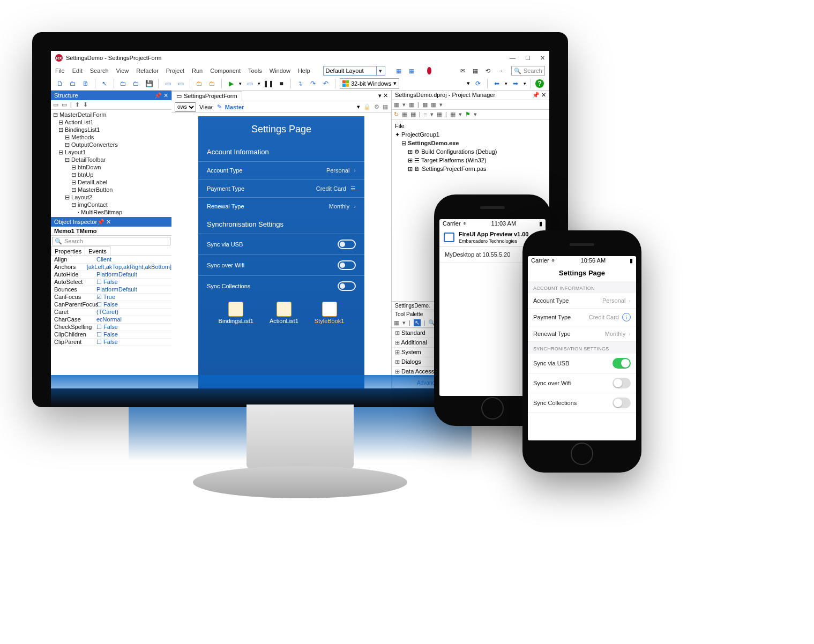 This screenshot has width=814, height=644. I want to click on toolbar-icon: ✉, so click(463, 71).